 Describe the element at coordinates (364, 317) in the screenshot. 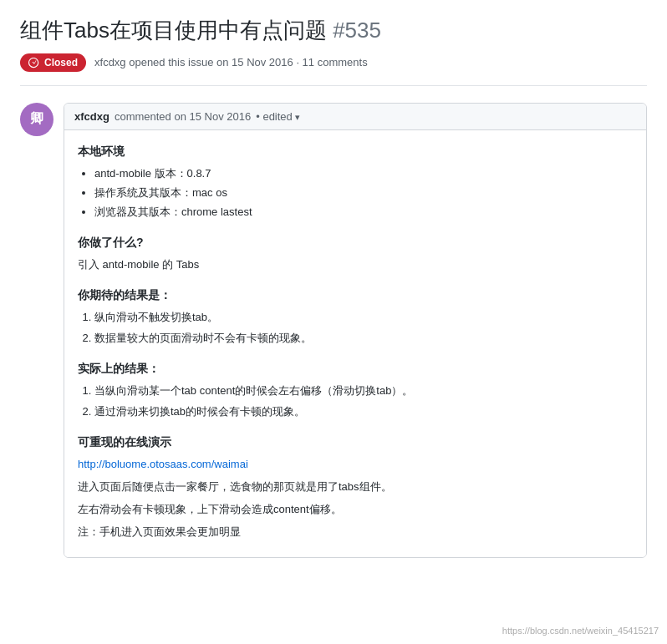

I see `list-item: 纵向滑动不触发切换tab。` at that location.